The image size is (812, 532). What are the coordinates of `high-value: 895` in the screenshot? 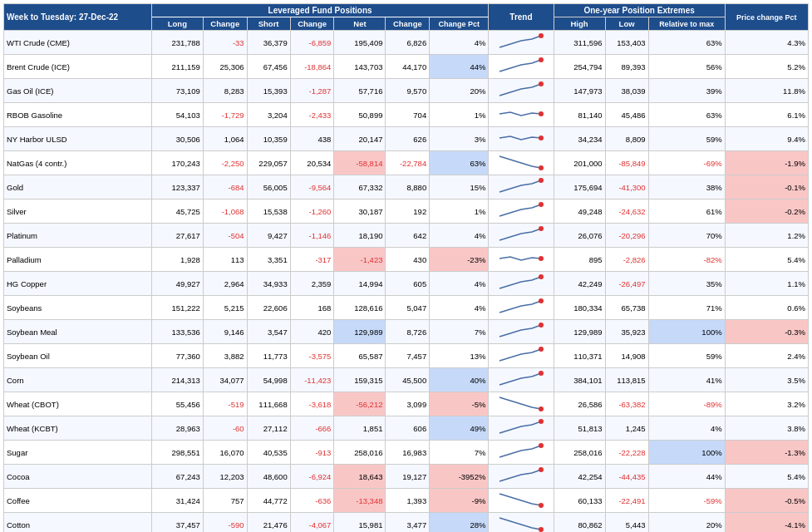 It's located at (579, 259).